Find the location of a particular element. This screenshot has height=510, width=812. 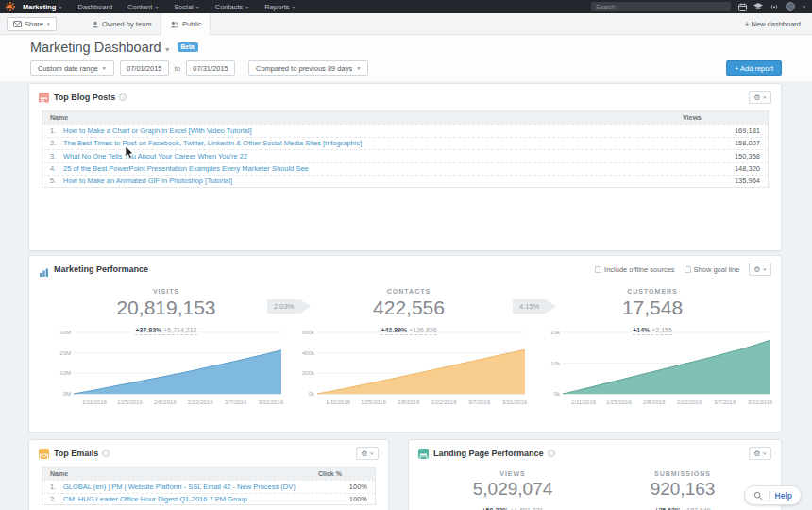

card-title: Top Emails is located at coordinates (76, 453).